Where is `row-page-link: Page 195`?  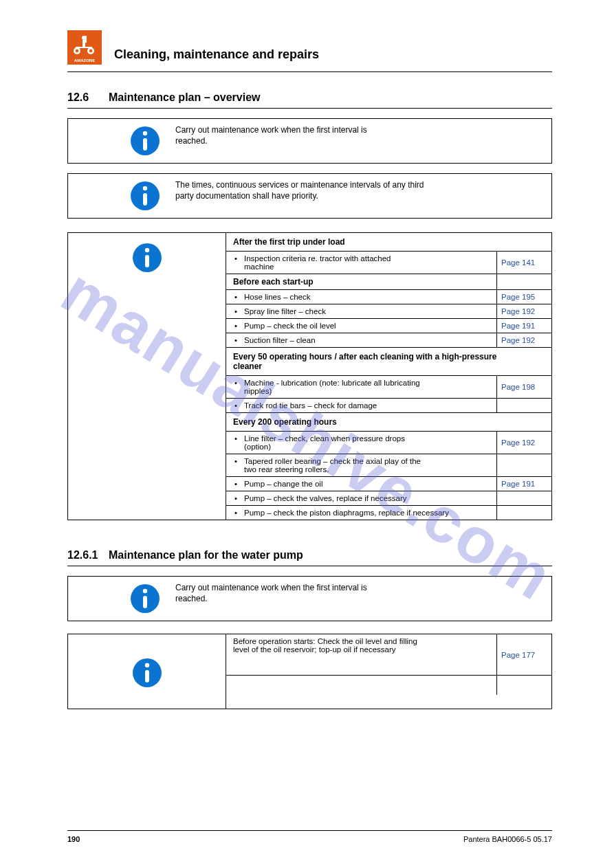
row-page-link: Page 195 is located at coordinates (524, 297).